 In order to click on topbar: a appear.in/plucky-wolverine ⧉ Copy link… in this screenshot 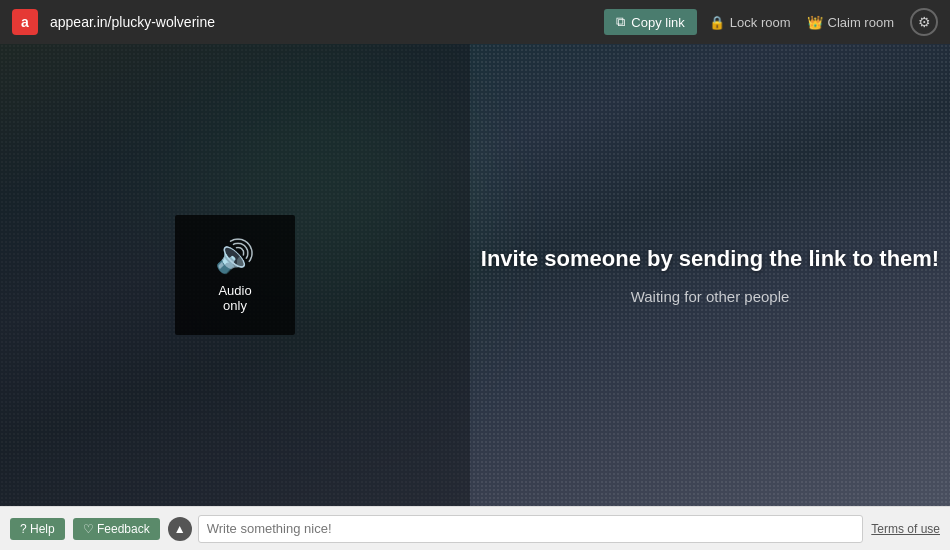, I will do `click(475, 22)`.